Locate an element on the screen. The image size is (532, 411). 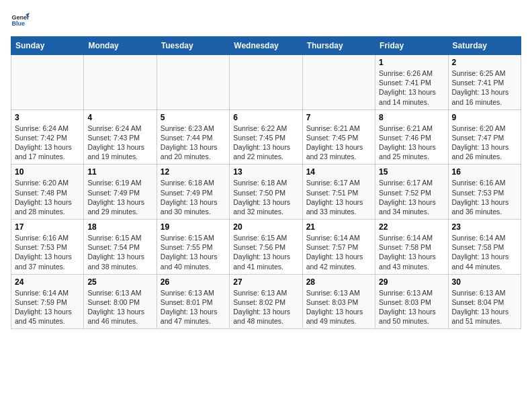
calendar-cell: 27Sunrise: 6:13 AM Sunset: 8:02 PM Dayli… is located at coordinates (266, 302).